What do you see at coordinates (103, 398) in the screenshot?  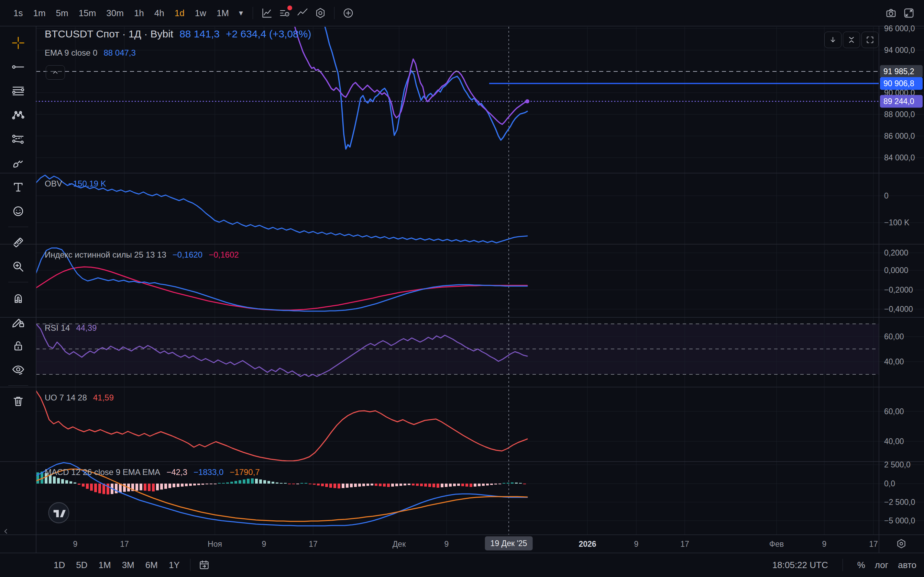 I see `uo-legend-value-0: 41,59` at bounding box center [103, 398].